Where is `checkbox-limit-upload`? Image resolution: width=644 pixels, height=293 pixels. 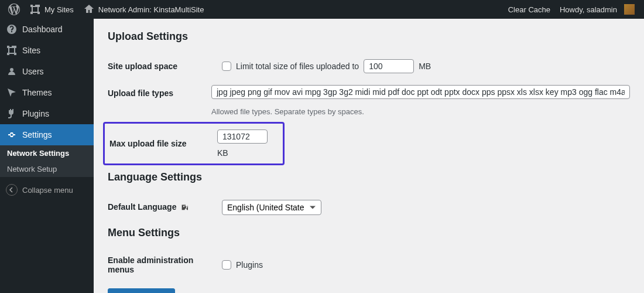
checkbox-limit-upload is located at coordinates (227, 66).